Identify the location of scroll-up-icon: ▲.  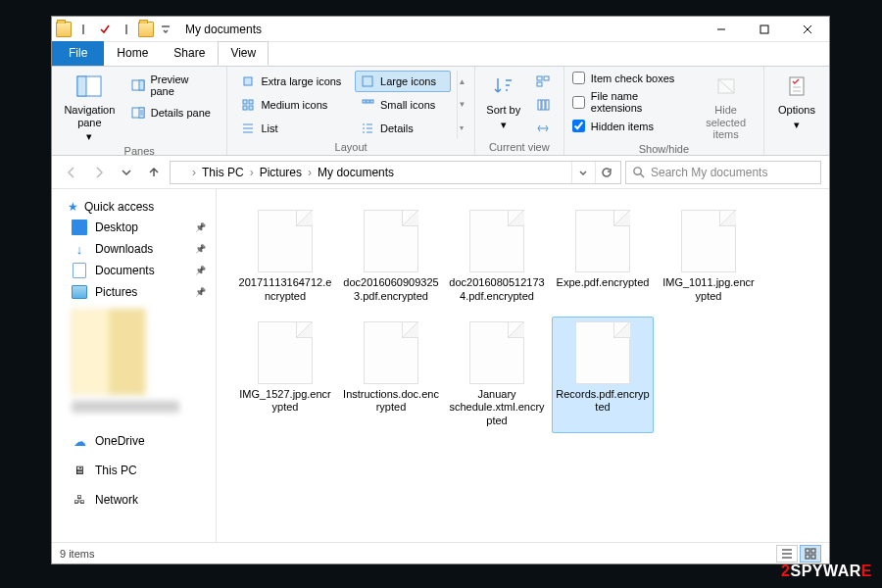
(462, 82).